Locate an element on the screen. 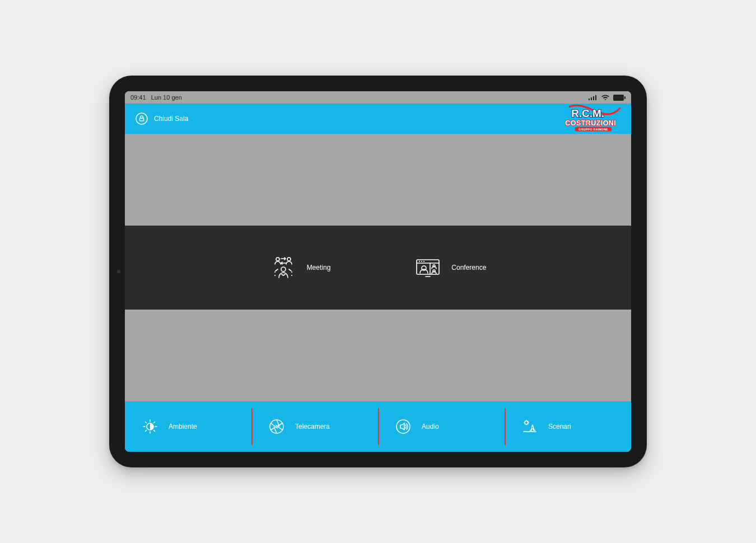  mode-strip: Meeting is located at coordinates (378, 268).